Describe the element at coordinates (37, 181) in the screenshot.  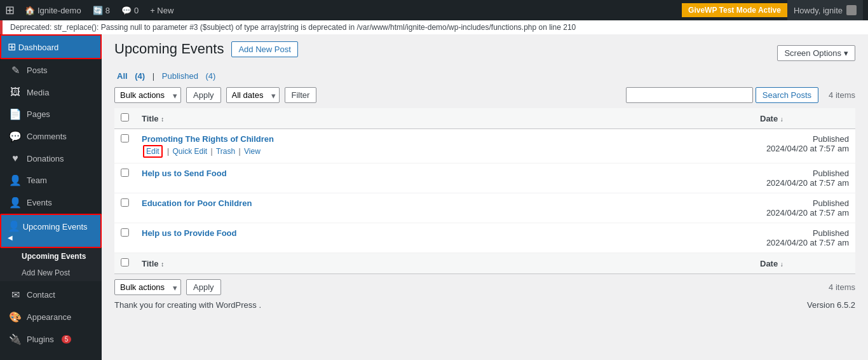
I see `sidebar-label-team: Team` at that location.